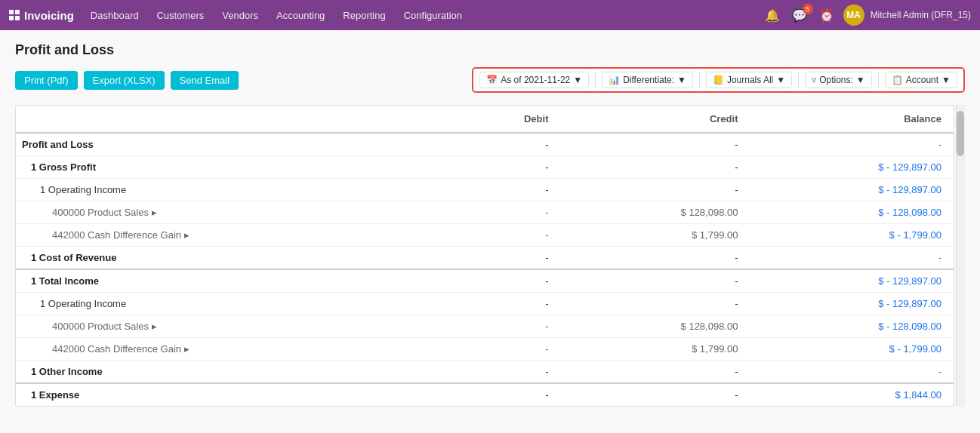  Describe the element at coordinates (115, 15) in the screenshot. I see `nav-dashboard: Dashboard` at that location.